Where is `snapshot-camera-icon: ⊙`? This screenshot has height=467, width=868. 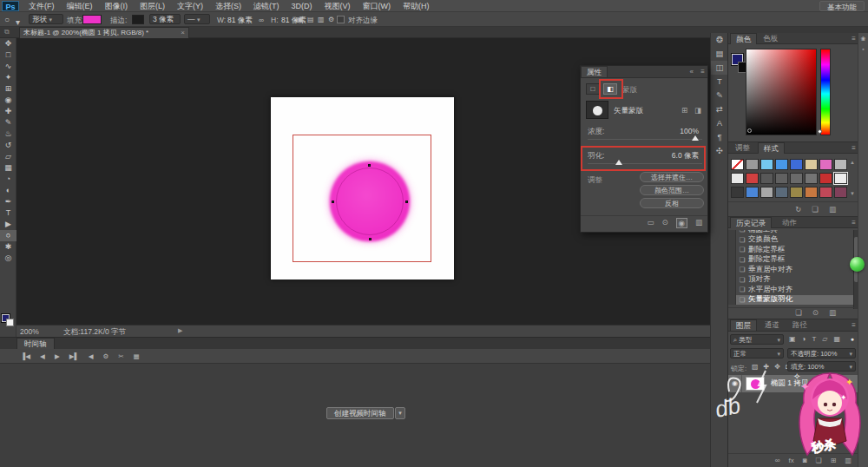
snapshot-camera-icon: ⊙ is located at coordinates (816, 312).